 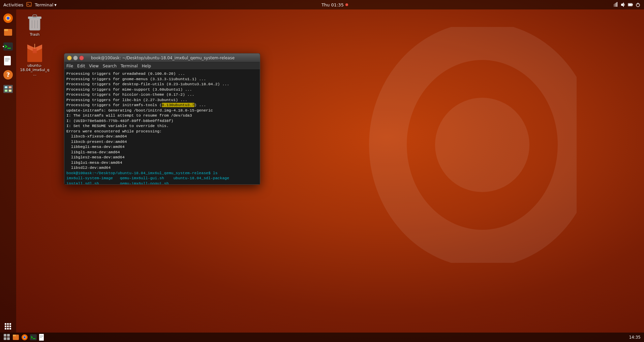 What do you see at coordinates (8, 32) in the screenshot?
I see `dock-icon-files` at bounding box center [8, 32].